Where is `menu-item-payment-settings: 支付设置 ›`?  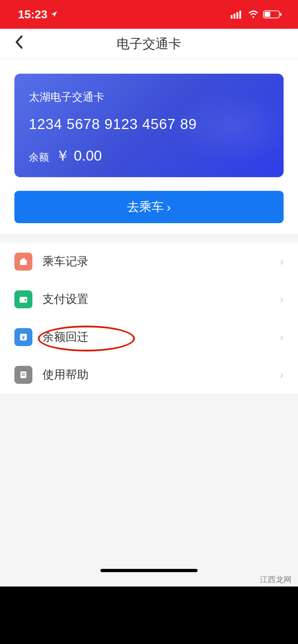 menu-item-payment-settings: 支付设置 › is located at coordinates (149, 299).